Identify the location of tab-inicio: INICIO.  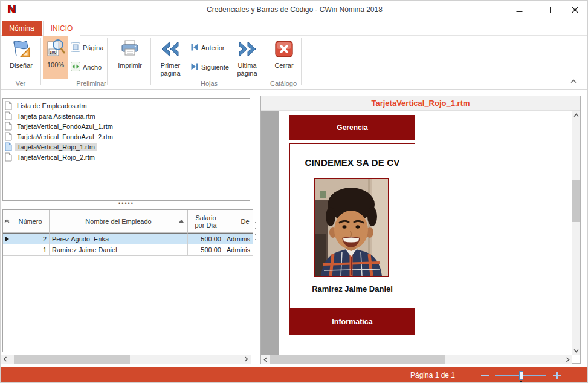
(62, 28).